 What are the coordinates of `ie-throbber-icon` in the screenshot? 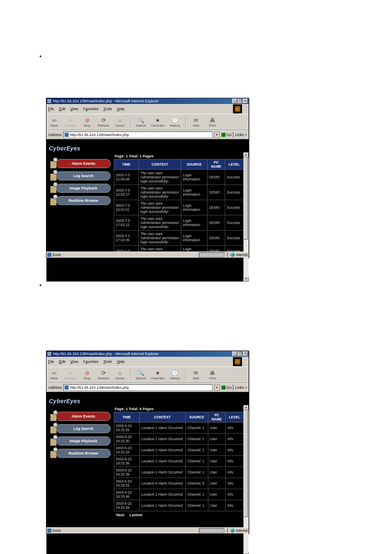 It's located at (238, 109).